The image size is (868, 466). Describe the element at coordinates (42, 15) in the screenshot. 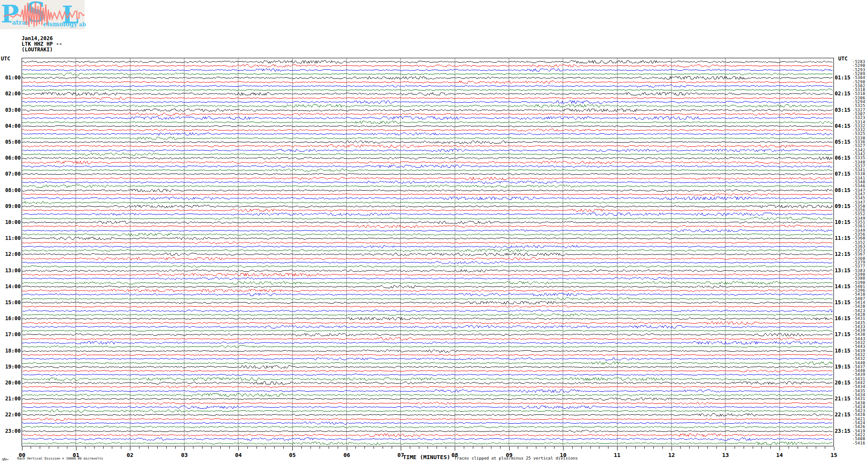

I see `psl-logo: P atras S eismology L ab` at that location.